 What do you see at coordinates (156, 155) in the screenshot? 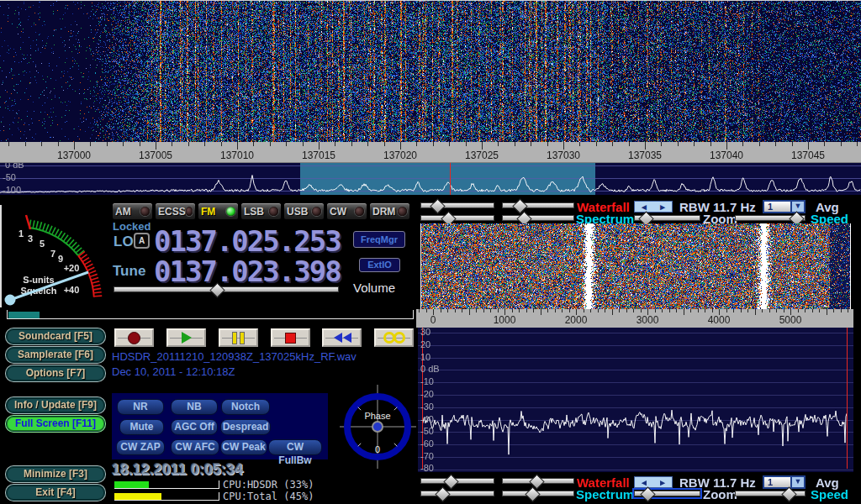
I see `frequency-tick-label: 137005` at bounding box center [156, 155].